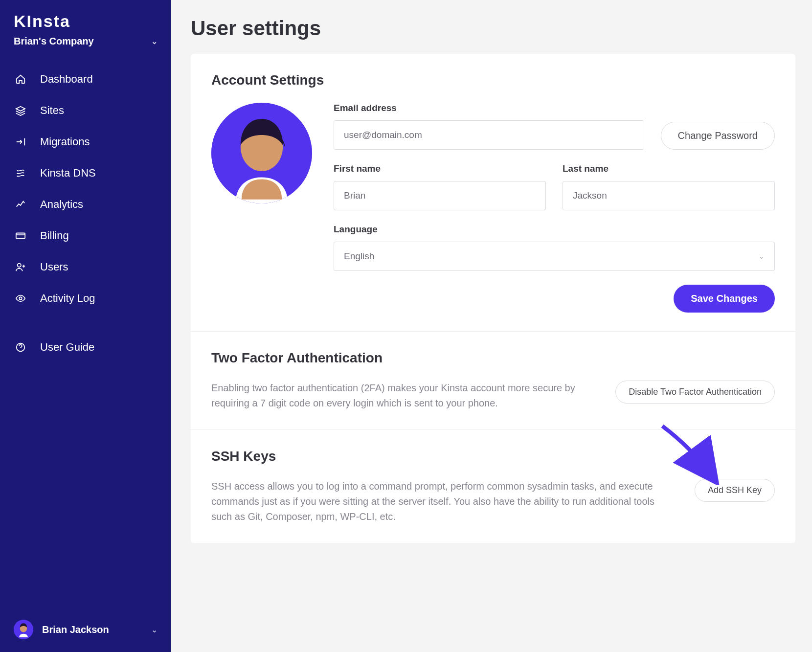  What do you see at coordinates (86, 213) in the screenshot?
I see `sidebar-nav: Dashboard Sites Migrations Kinsta DNS An…` at bounding box center [86, 213].